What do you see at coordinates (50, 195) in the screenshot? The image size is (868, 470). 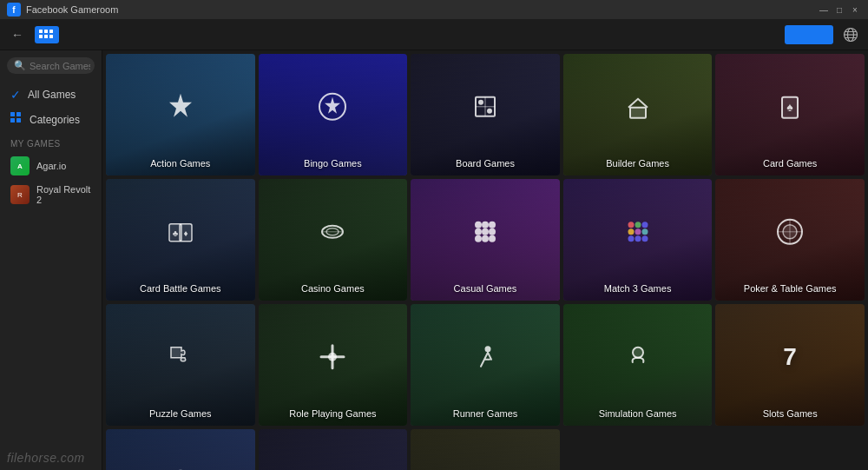 I see `sidebar-game-royal-revolt: R Royal Revolt 2` at bounding box center [50, 195].